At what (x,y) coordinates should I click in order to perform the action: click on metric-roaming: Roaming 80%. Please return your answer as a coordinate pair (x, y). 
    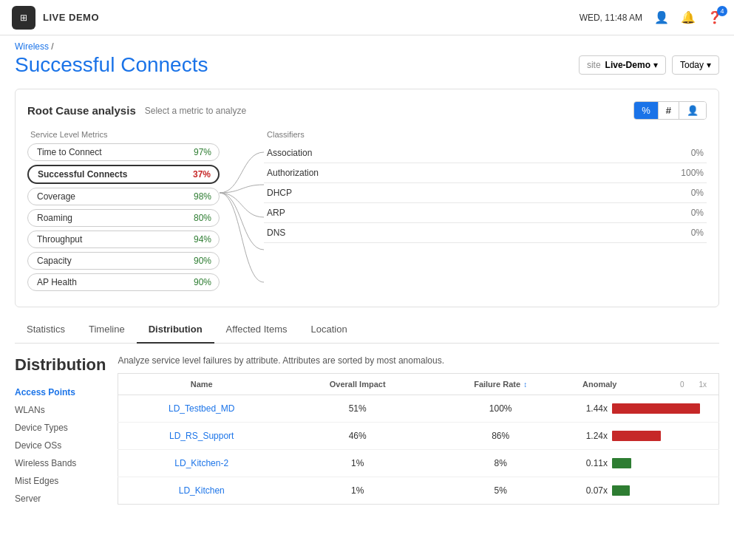
    Looking at the image, I should click on (123, 218).